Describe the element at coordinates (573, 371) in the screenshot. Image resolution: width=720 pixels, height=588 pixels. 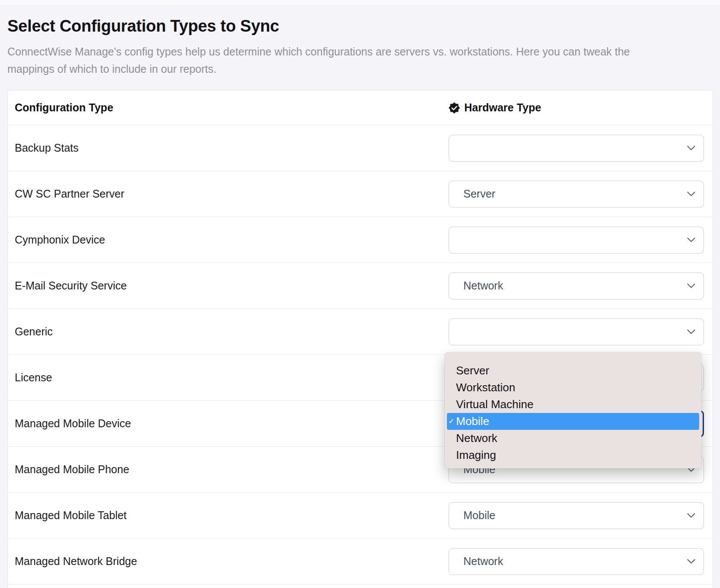
I see `menu-option-server: Server` at that location.